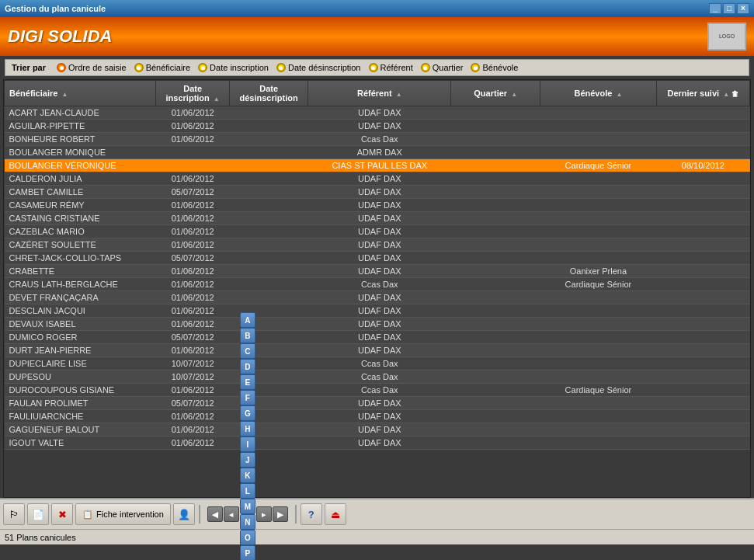 This screenshot has height=560, width=754. I want to click on table-row: IGOUT VALTE01/06/2012UDAF DAX, so click(377, 443).